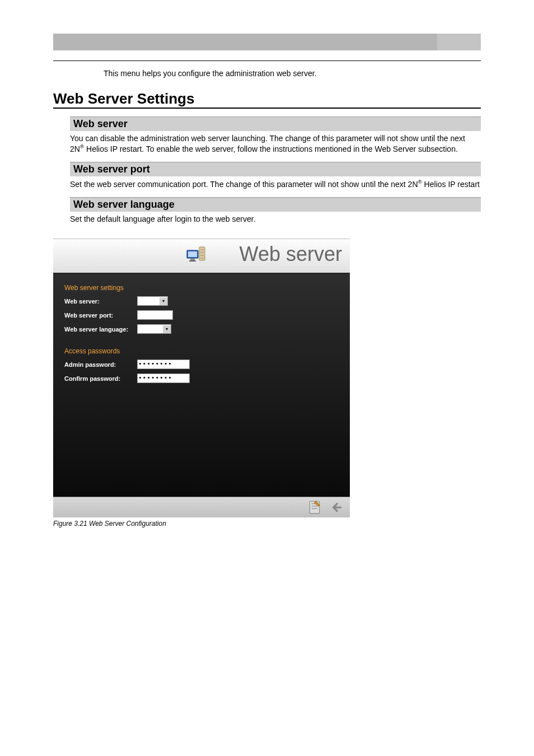 The width and height of the screenshot is (534, 756). I want to click on app-header: Web server, so click(202, 255).